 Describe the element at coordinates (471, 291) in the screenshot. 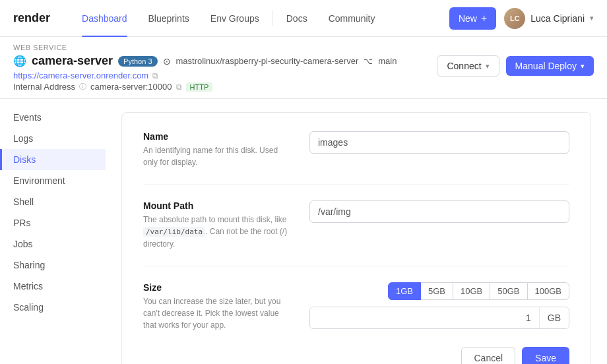

I see `size-btn-10gb: 10GB` at that location.